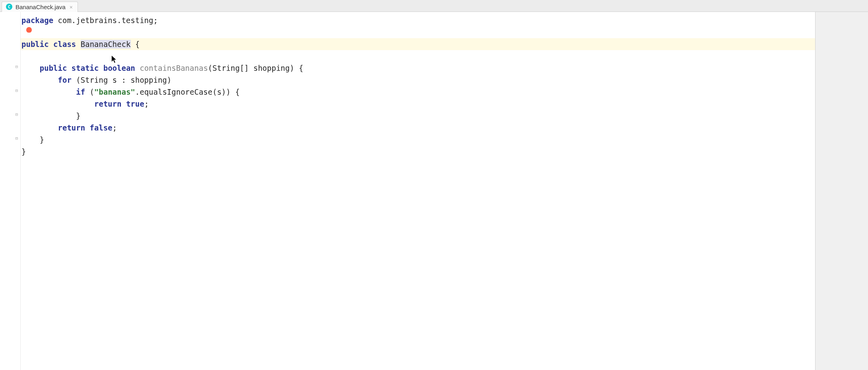 The width and height of the screenshot is (868, 370). I want to click on code-line: for (String s : shopping), so click(418, 80).